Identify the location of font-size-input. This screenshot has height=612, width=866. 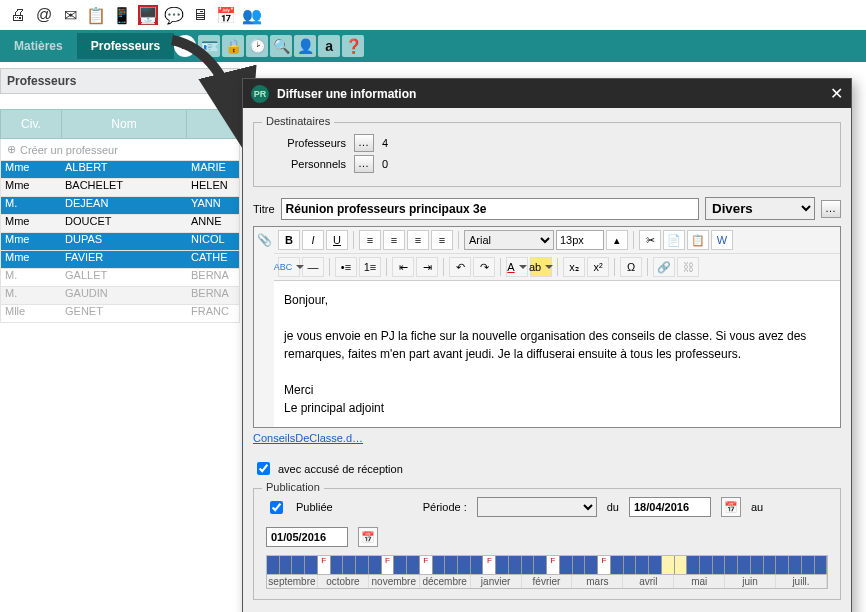
(580, 240).